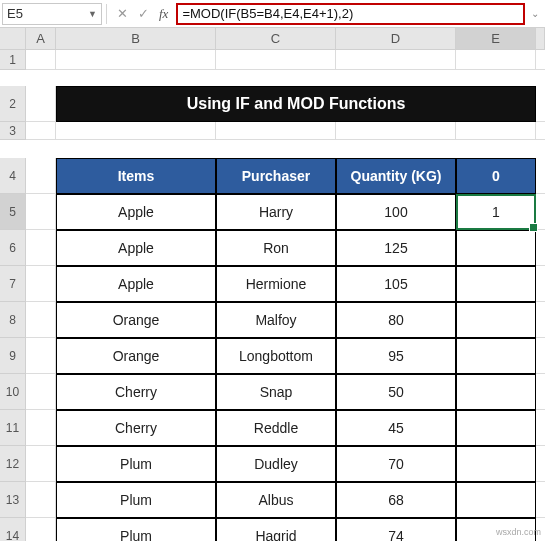 The image size is (545, 541). Describe the element at coordinates (41, 464) in the screenshot. I see `cell-A12` at that location.